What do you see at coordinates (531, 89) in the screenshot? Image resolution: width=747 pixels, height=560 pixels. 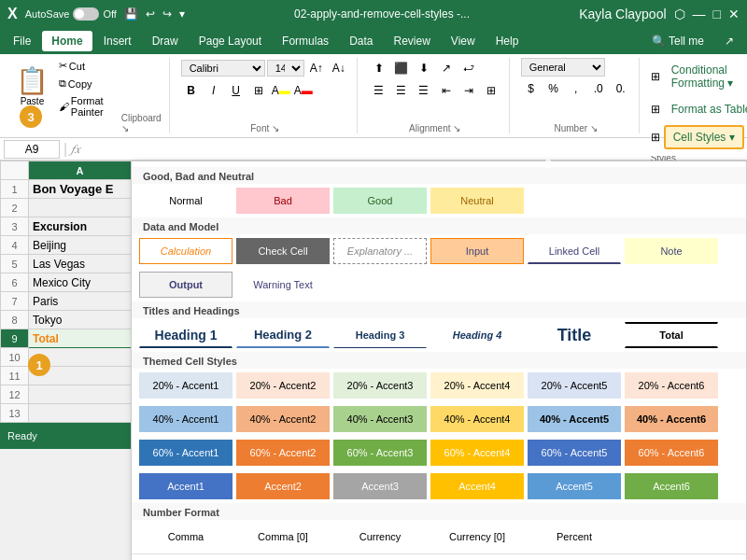 I see `currency-btn: $` at bounding box center [531, 89].